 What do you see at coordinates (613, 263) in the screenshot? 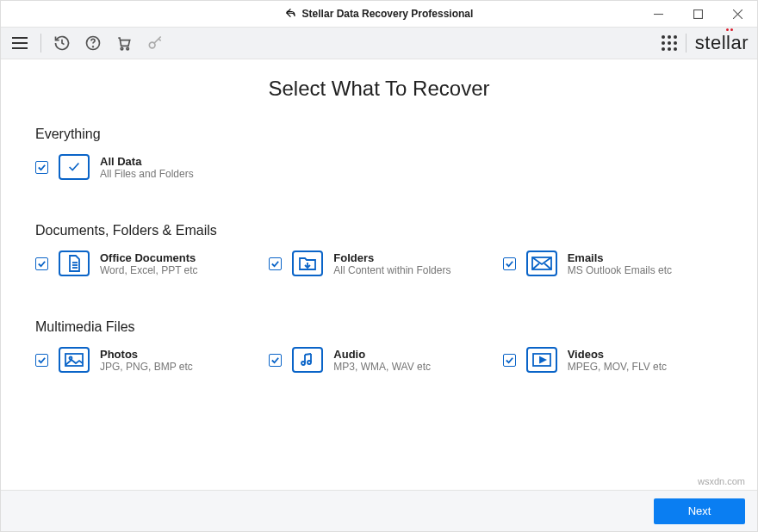
I see `option-emails: Emails MS Outlook Emails etc` at bounding box center [613, 263].